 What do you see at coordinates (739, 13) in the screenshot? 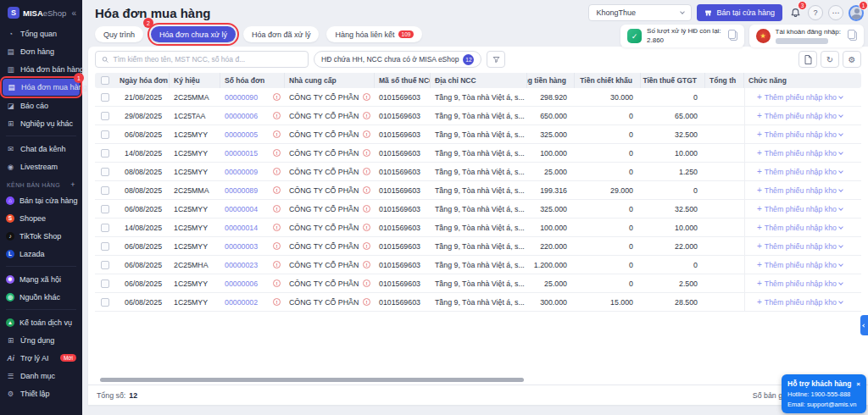
I see `sell-at-store-button: Bán tại cửa hàng` at bounding box center [739, 13].